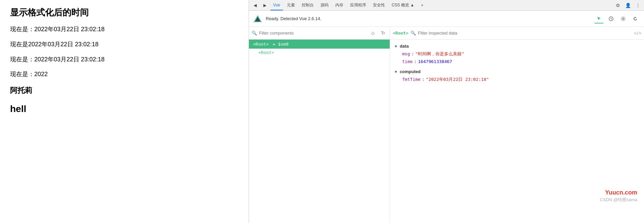  Describe the element at coordinates (280, 44) in the screenshot. I see `tree-alias-vm0: = $vm0` at that location.